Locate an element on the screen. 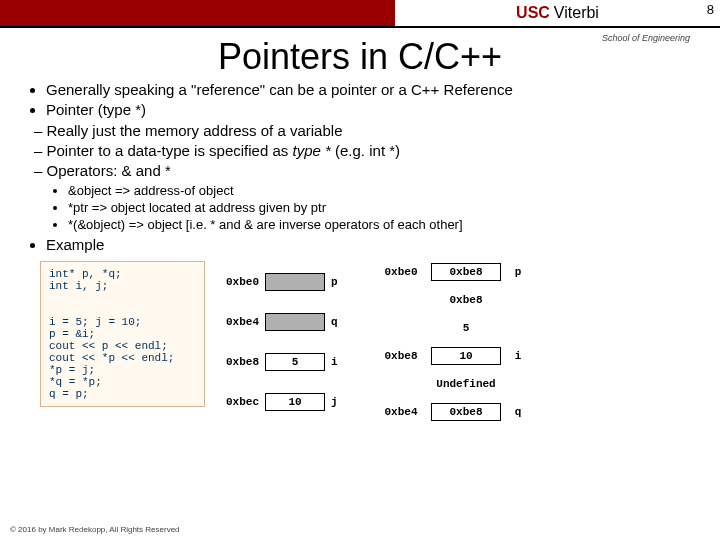 Image resolution: width=720 pixels, height=540 pixels. bullet-1: Generally speaking a "reference" can be … is located at coordinates (371, 90).